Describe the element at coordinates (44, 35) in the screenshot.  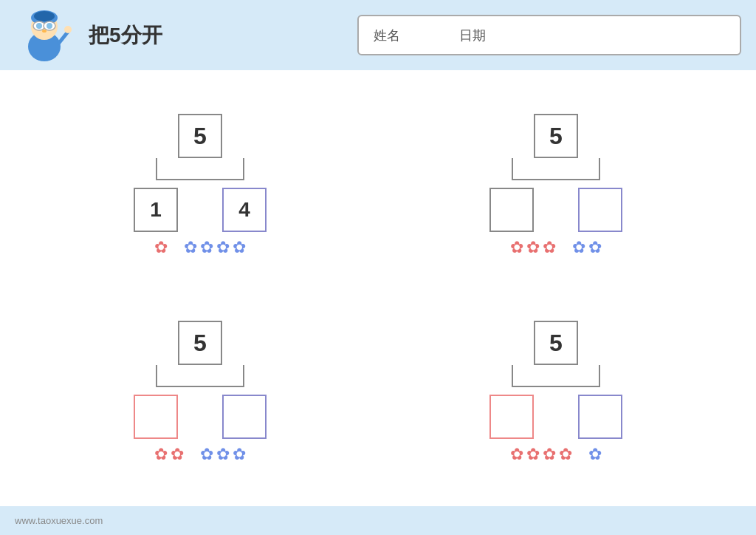
I see `mascot-icon` at that location.